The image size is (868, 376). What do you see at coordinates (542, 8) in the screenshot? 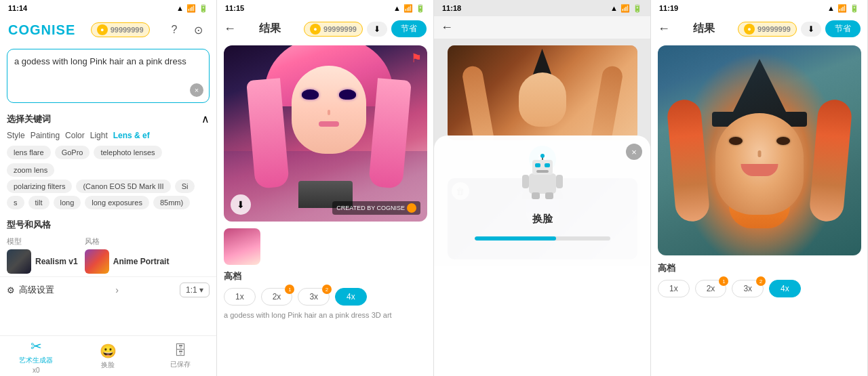
I see `status-bar-3: 11:18 ▲ 📶 🔋` at bounding box center [542, 8].